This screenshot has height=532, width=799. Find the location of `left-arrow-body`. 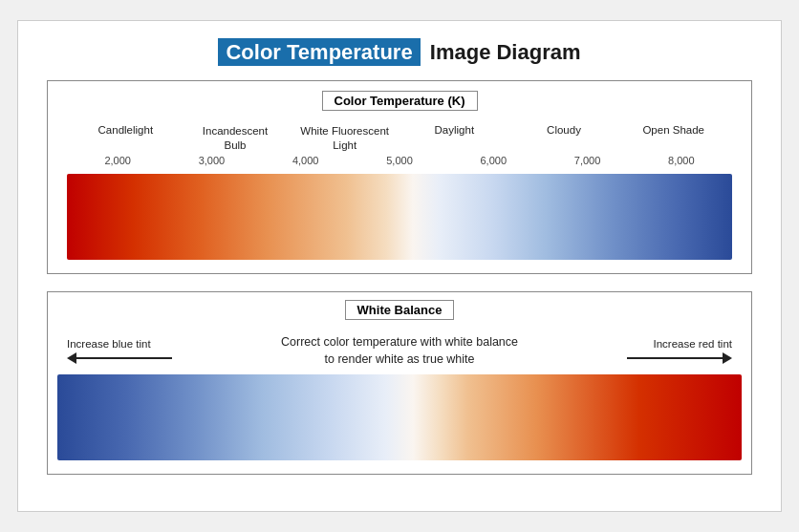

left-arrow-body is located at coordinates (124, 358).